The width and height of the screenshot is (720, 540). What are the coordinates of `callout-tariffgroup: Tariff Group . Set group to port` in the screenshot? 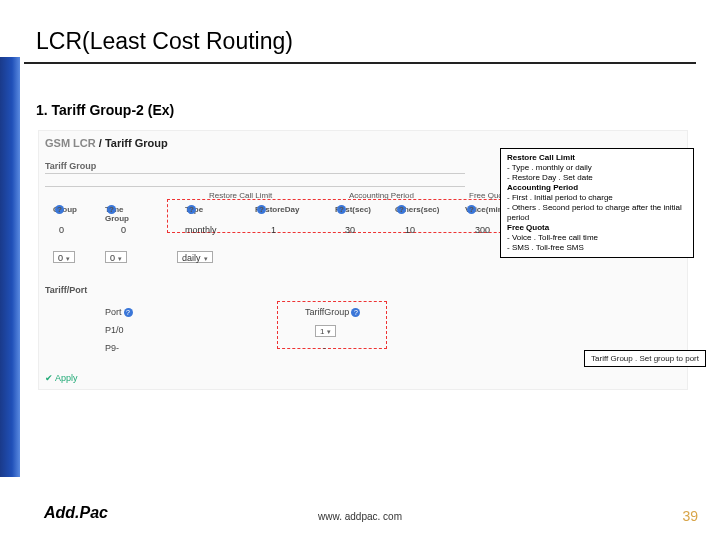 It's located at (645, 358).